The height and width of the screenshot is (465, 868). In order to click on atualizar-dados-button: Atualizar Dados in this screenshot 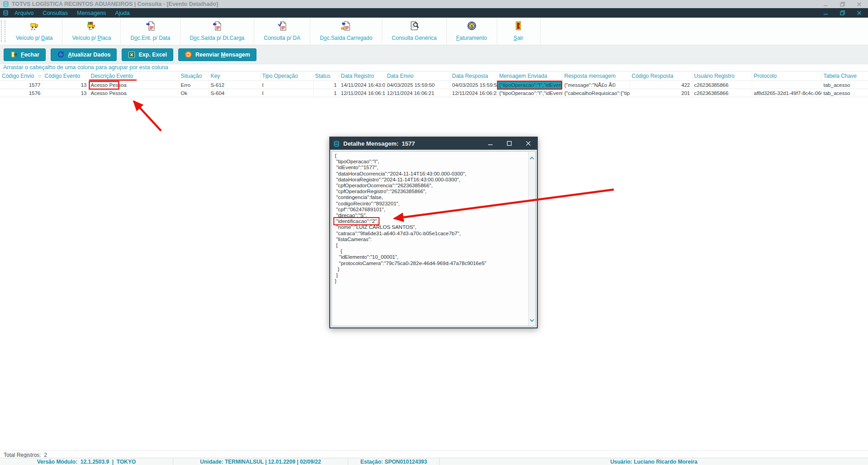, I will do `click(84, 55)`.